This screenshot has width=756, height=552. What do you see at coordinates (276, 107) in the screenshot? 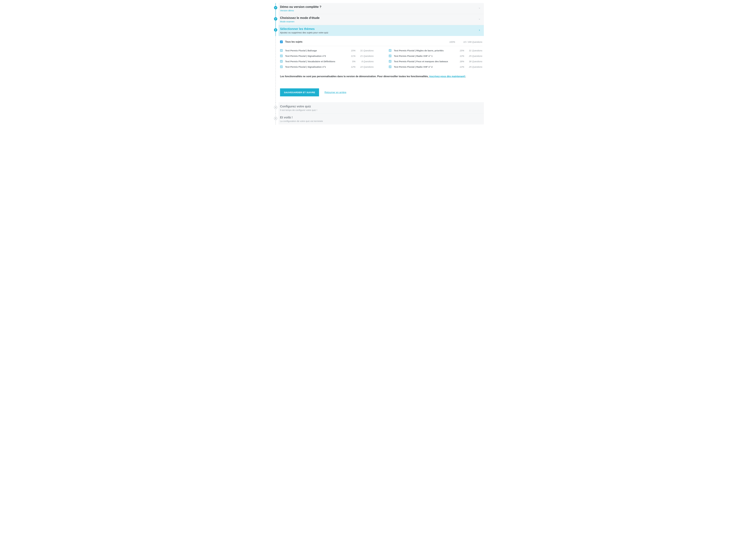
I see `step-4-marker: 4` at bounding box center [276, 107].